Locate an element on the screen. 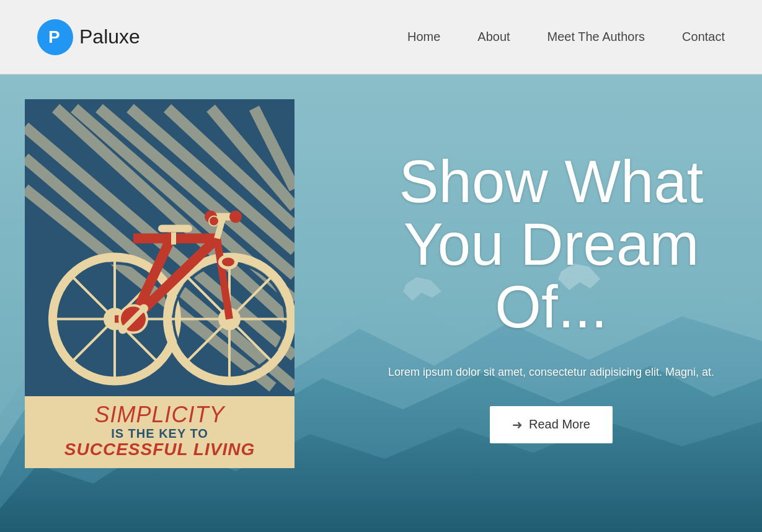  poster-line3: SUCCESSFUL LIVING is located at coordinates (160, 450).